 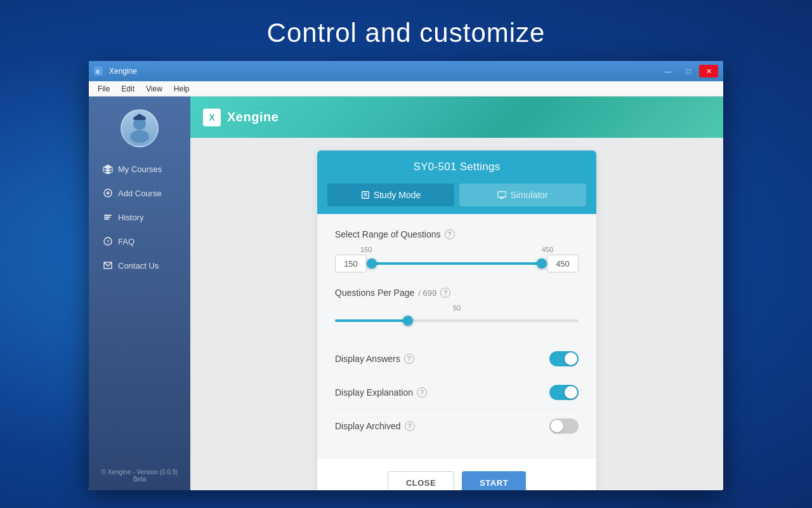 I want to click on questions-per-page-label: Questions Per Page / 699 ?, so click(x=457, y=293).